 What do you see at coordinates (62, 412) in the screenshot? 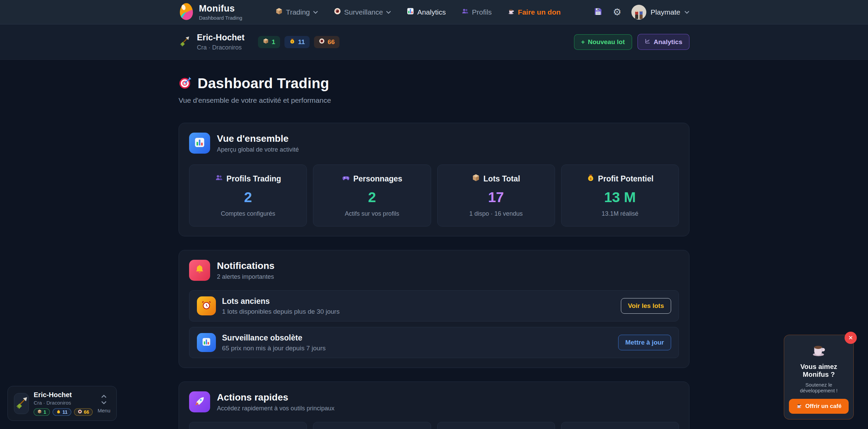
I see `money-pill: 11` at bounding box center [62, 412].